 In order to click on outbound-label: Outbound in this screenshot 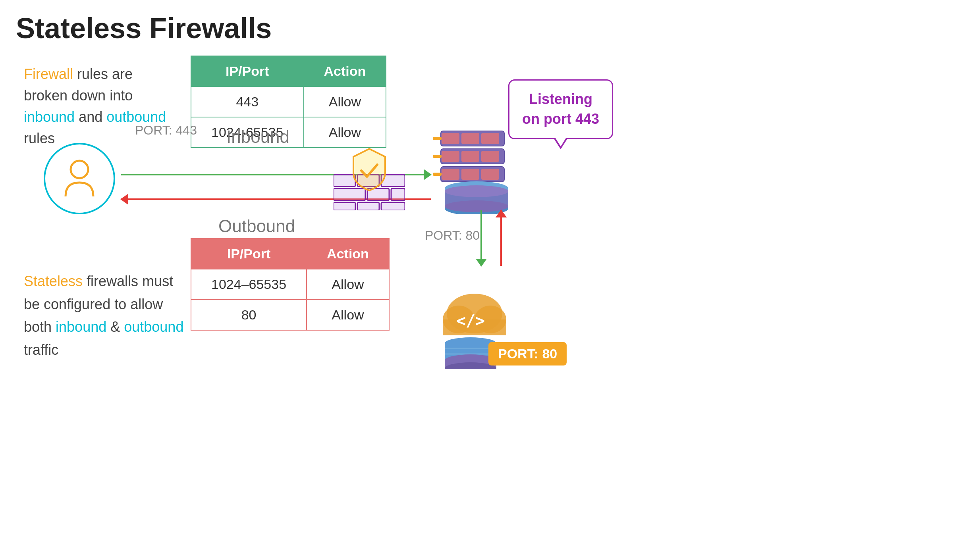, I will do `click(257, 226)`.